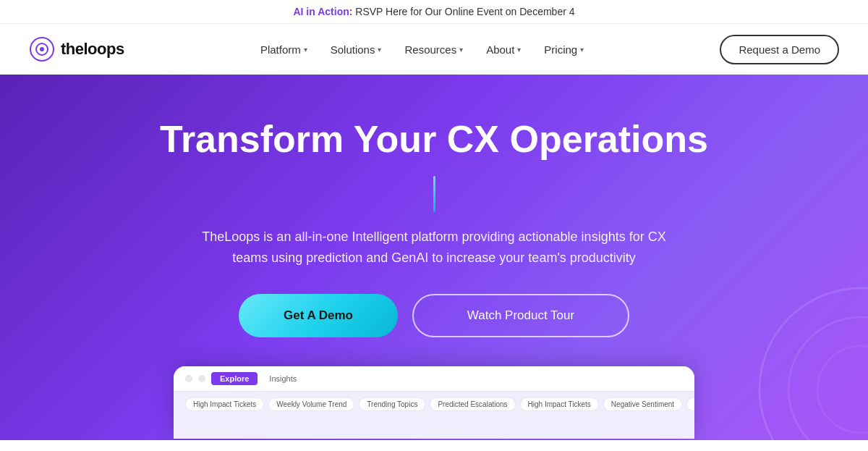  Describe the element at coordinates (690, 404) in the screenshot. I see `dashboard-tag: KPI % Escalations` at that location.